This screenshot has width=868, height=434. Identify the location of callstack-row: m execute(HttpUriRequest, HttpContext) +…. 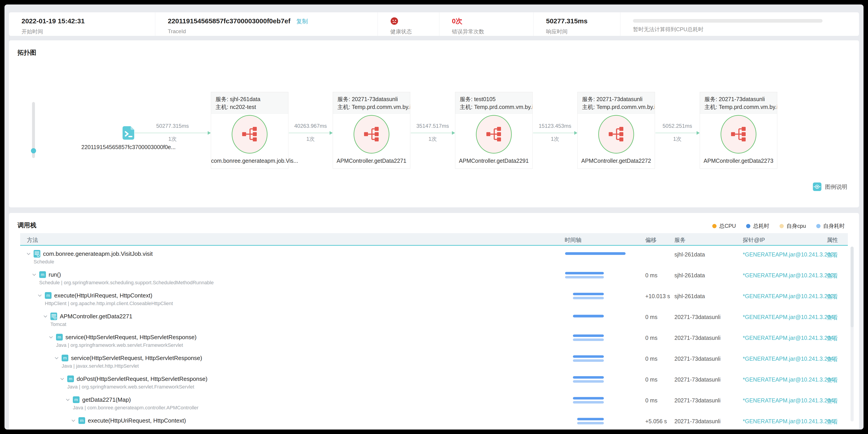
(434, 422).